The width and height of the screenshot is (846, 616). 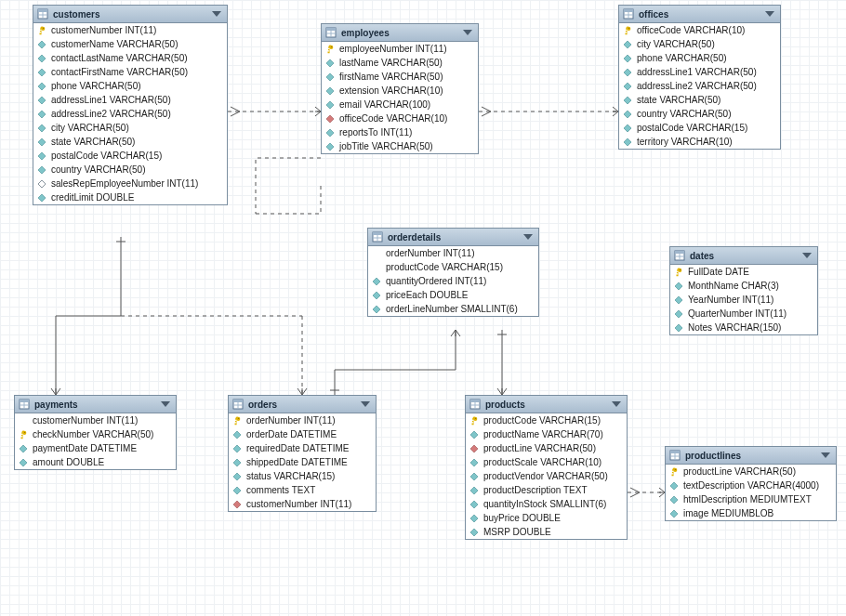 I want to click on column-row: quantityInStock SMALLINT(6), so click(x=547, y=504).